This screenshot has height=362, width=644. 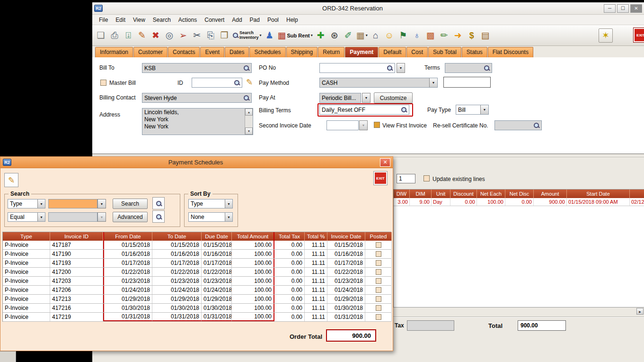 What do you see at coordinates (366, 98) in the screenshot?
I see `pay-at-dropdown-button` at bounding box center [366, 98].